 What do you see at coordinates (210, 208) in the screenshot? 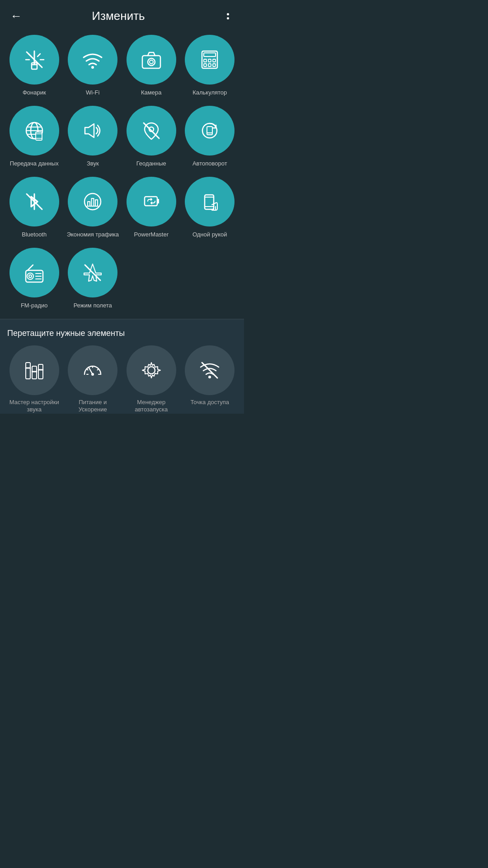
I see `grid-item-onehand: Одной рукой` at bounding box center [210, 208].